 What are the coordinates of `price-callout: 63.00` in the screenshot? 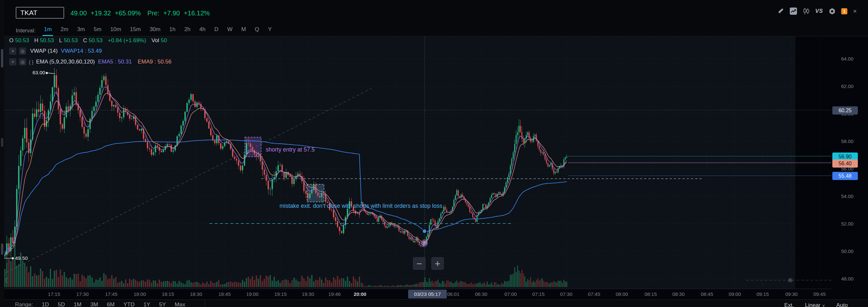 It's located at (39, 73).